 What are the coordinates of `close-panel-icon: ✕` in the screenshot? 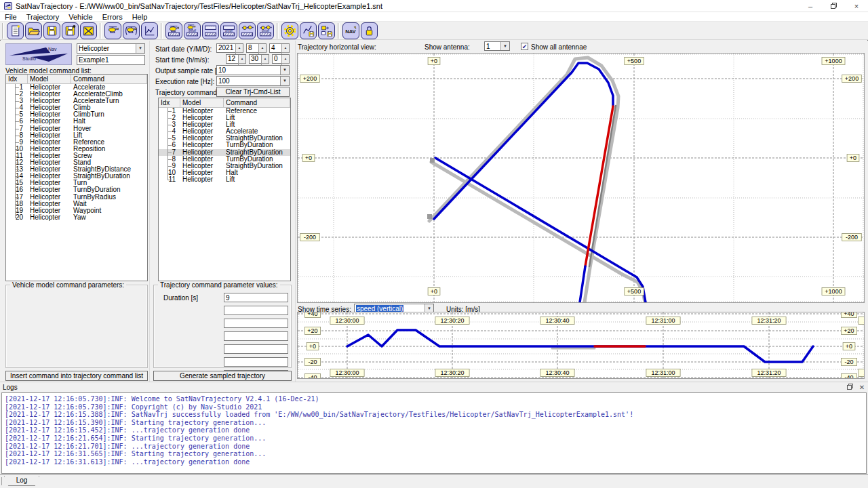 It's located at (862, 388).